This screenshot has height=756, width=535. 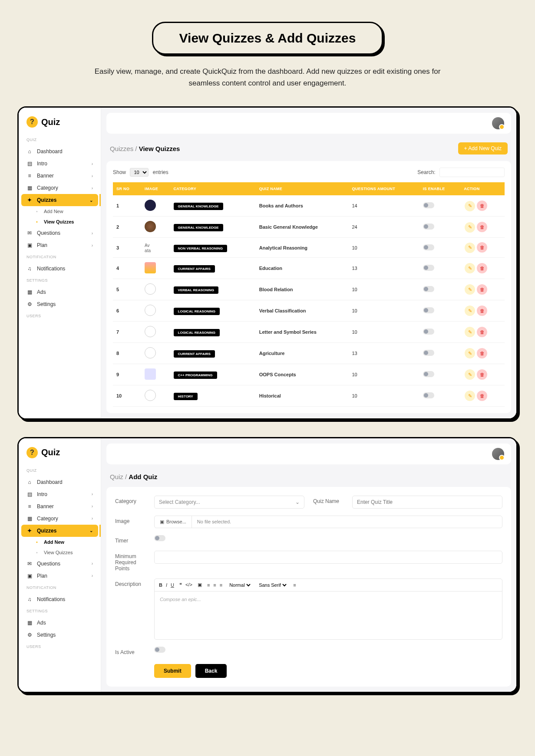 What do you see at coordinates (50, 452) in the screenshot?
I see `logo-text: Quiz` at bounding box center [50, 452].